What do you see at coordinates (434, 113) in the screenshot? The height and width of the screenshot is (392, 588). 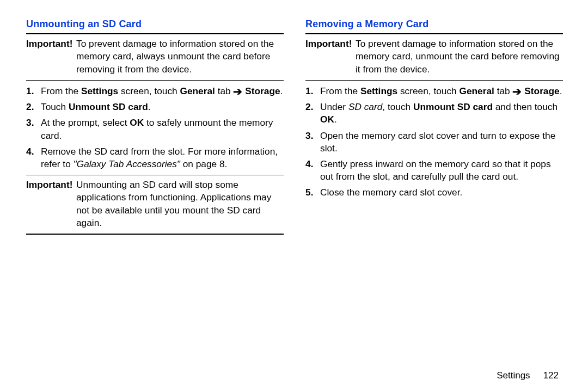 I see `list-item: Under SD card, touch Unmount SD card and…` at bounding box center [434, 113].